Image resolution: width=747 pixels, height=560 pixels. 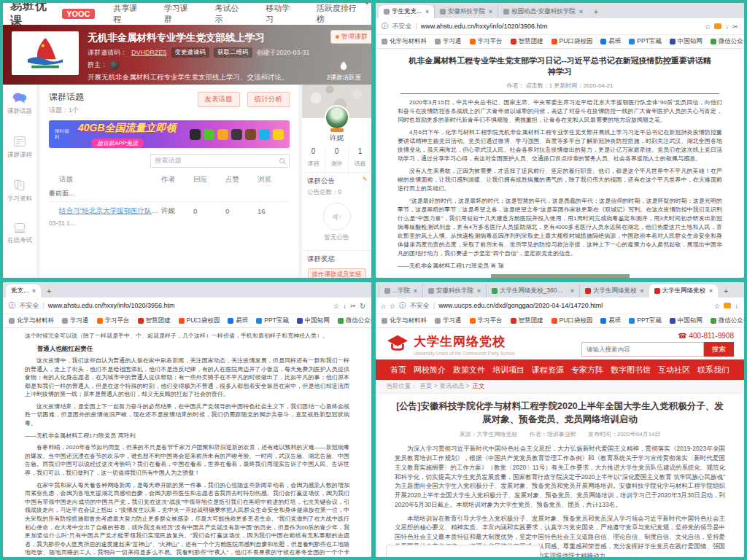 What do you see at coordinates (548, 370) in the screenshot?
I see `site-nav-item: 课程资源` at bounding box center [548, 370].